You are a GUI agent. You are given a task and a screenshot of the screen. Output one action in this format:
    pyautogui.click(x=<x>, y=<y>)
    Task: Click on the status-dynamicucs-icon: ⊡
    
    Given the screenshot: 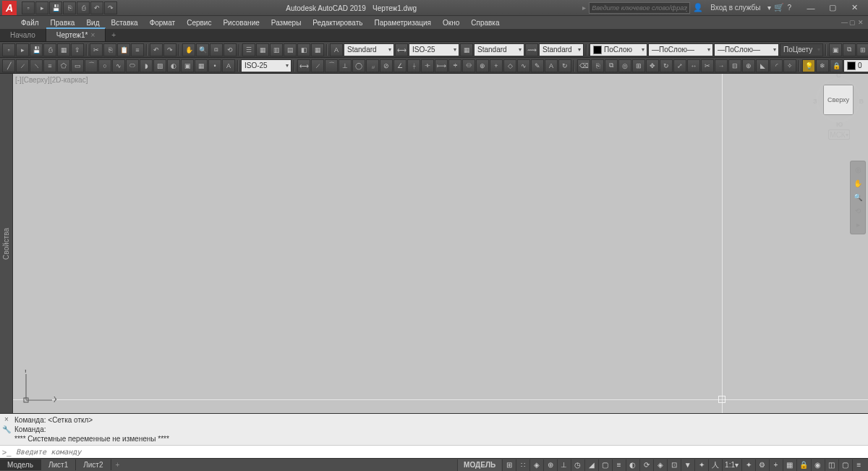 What is the action you would take?
    pyautogui.click(x=673, y=465)
    